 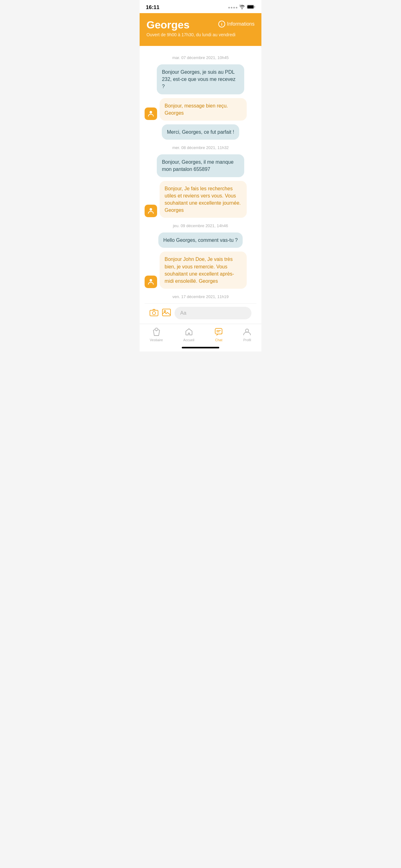 What do you see at coordinates (201, 348) in the screenshot?
I see `home-indicator` at bounding box center [201, 348].